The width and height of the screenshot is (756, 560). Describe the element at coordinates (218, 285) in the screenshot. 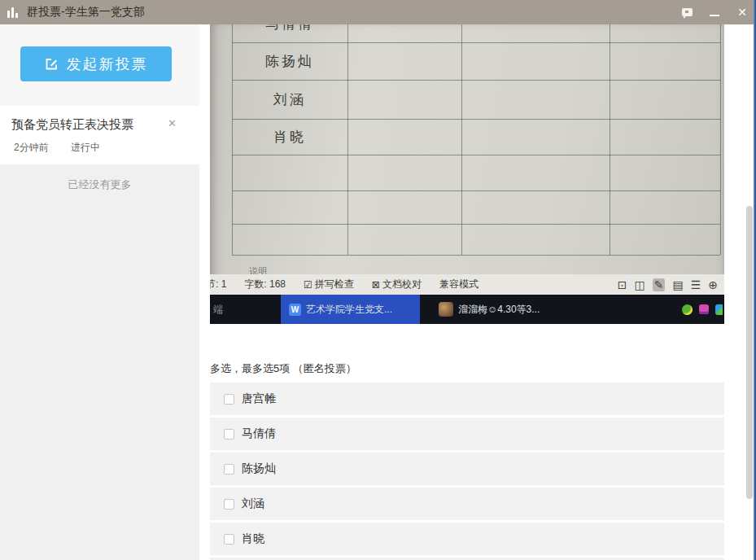

I see `statusbar-section: 节: 1` at that location.